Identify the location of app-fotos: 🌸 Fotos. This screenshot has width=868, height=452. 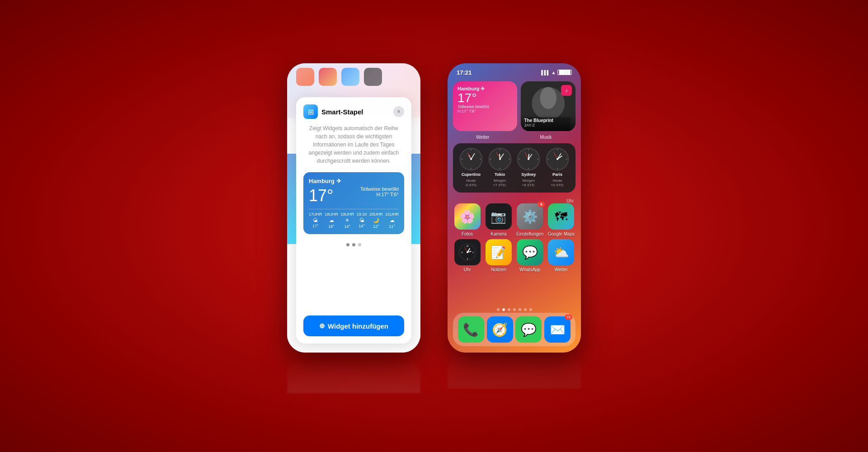
(467, 220).